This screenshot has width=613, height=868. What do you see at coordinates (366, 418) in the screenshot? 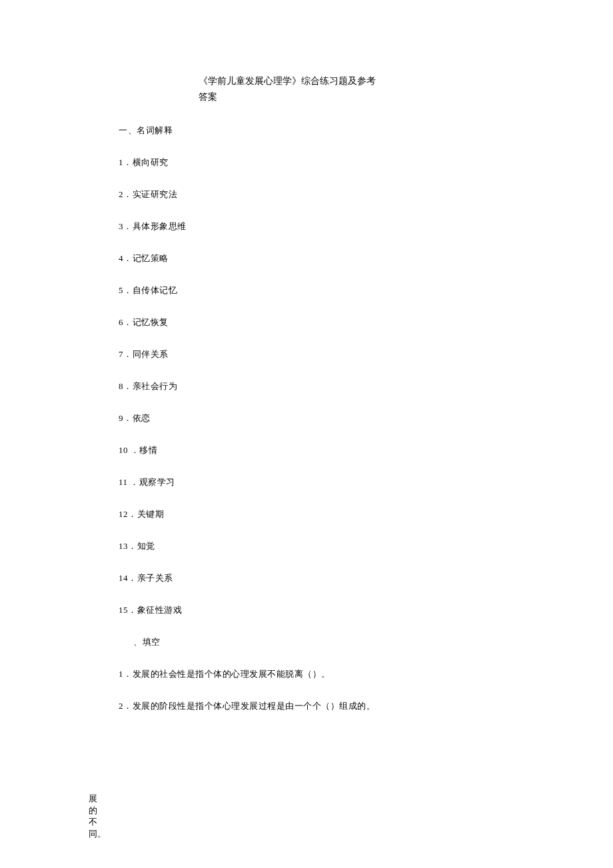
I see `term-item: 9．依恋` at bounding box center [366, 418].